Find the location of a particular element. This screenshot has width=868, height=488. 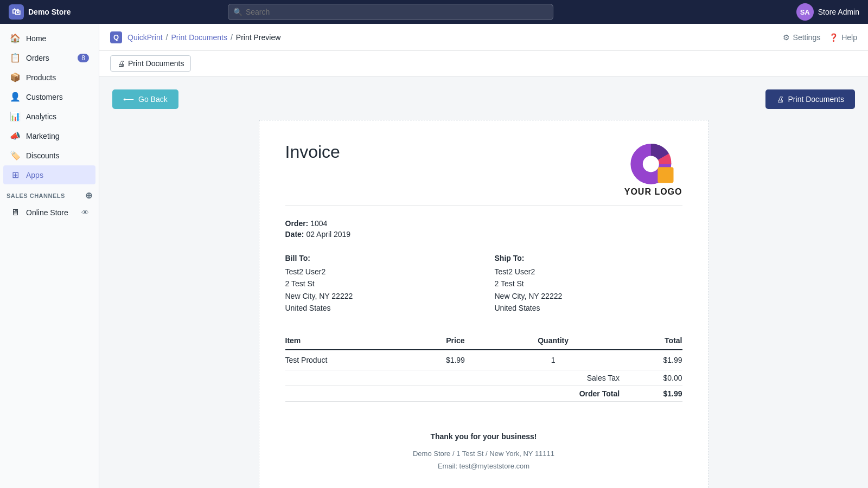

orders-icon: 📋 is located at coordinates (15, 57).